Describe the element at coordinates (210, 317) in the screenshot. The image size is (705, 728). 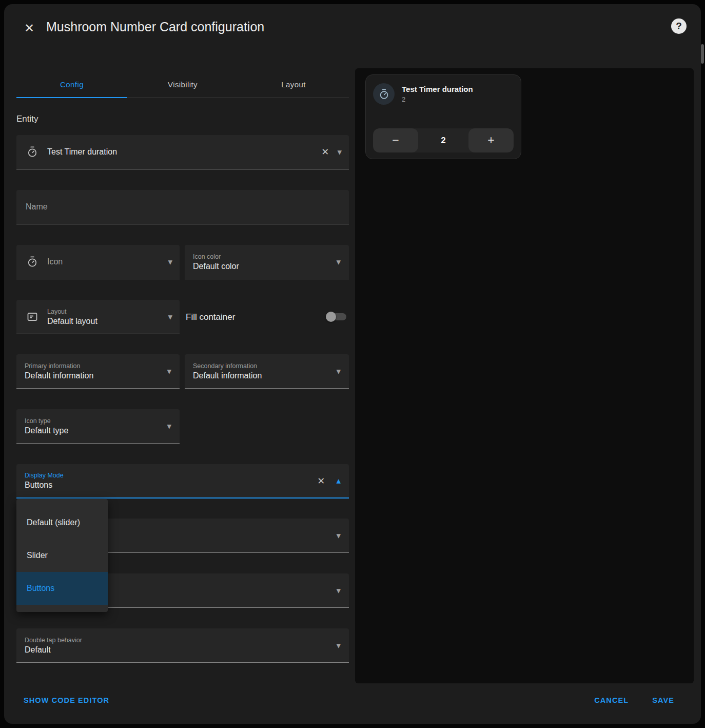
I see `fill-container-label: Fill container` at that location.